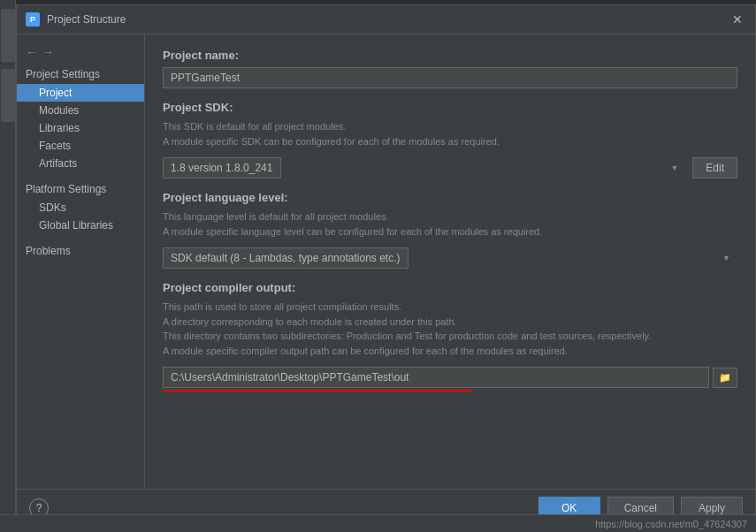 Image resolution: width=756 pixels, height=532 pixels. What do you see at coordinates (450, 377) in the screenshot?
I see `output-path-row: 📁` at bounding box center [450, 377].